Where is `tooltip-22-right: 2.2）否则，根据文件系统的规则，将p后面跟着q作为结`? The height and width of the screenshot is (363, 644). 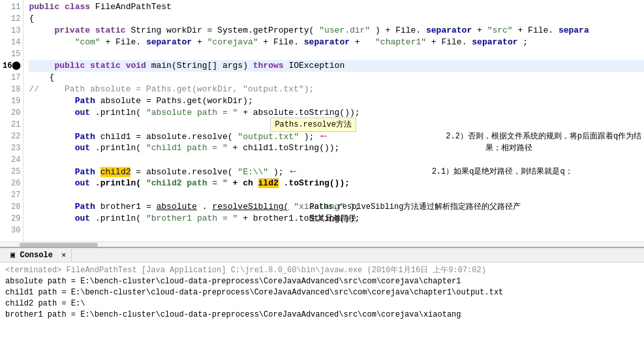 tooltip-22-right: 2.2）否则，根据文件系统的规则，将p后面跟着q作为结 is located at coordinates (475, 136).